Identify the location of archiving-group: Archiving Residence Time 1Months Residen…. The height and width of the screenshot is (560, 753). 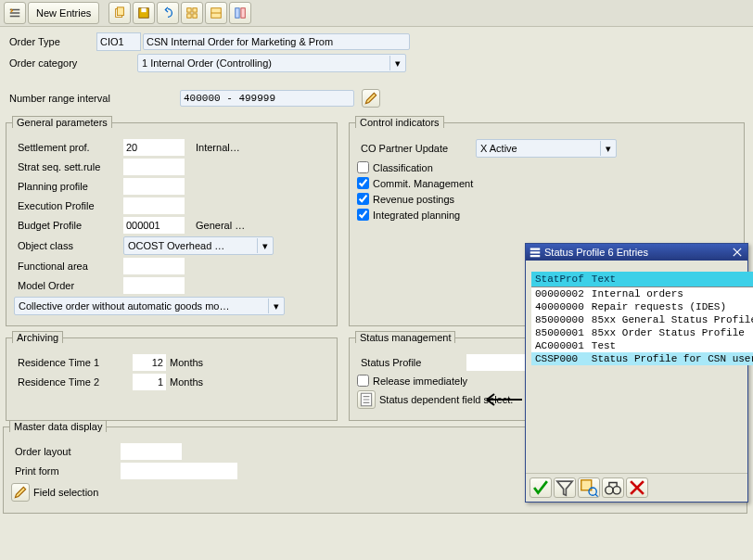
(172, 379).